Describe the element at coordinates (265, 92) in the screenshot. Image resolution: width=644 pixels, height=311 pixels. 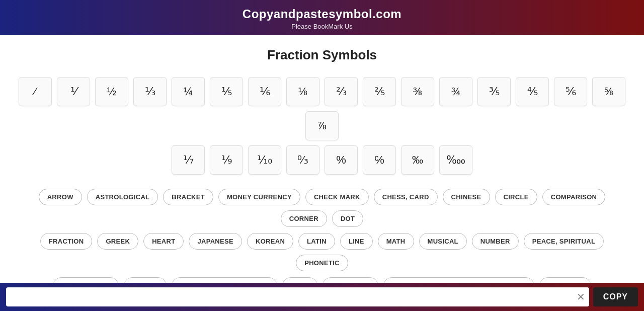
I see `fraction-symbol: ⅙` at that location.